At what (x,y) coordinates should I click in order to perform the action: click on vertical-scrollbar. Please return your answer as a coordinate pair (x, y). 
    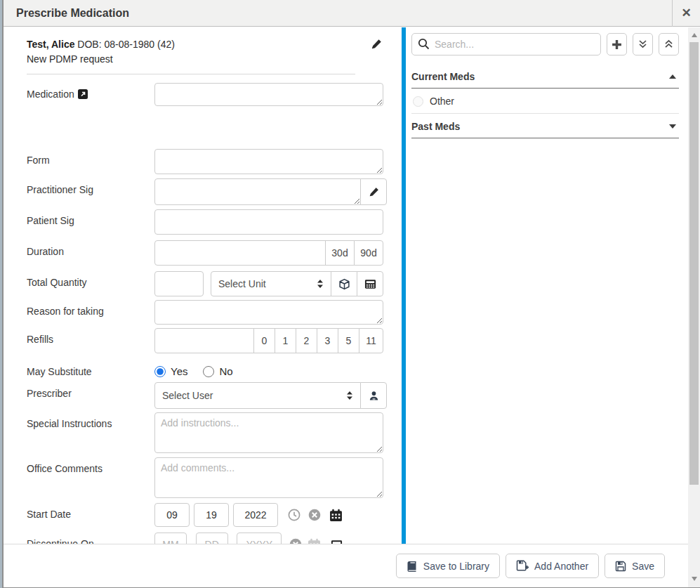
    Looking at the image, I should click on (694, 308).